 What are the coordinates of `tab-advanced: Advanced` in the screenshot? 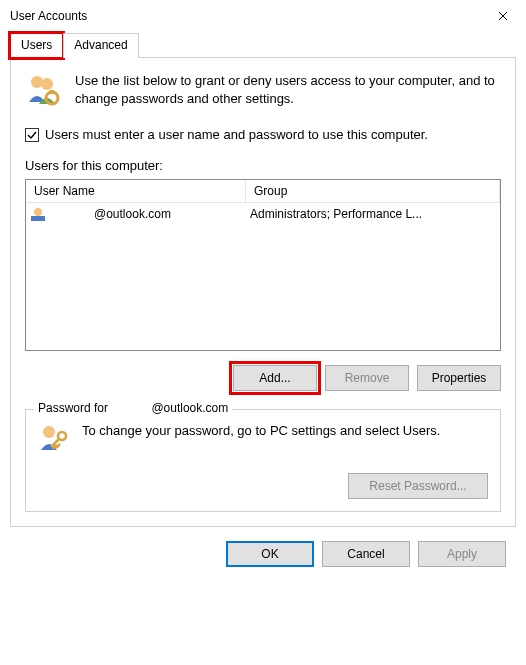 It's located at (100, 46).